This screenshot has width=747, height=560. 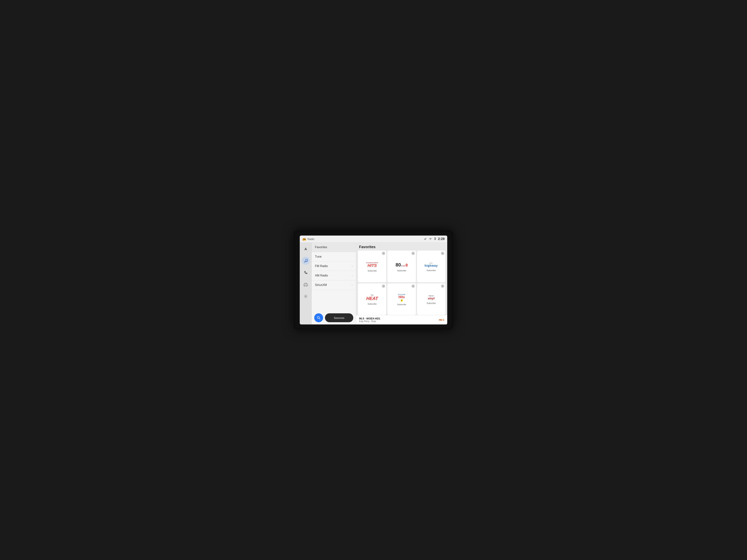 I want to click on menu-tune-label: Tune, so click(x=318, y=257).